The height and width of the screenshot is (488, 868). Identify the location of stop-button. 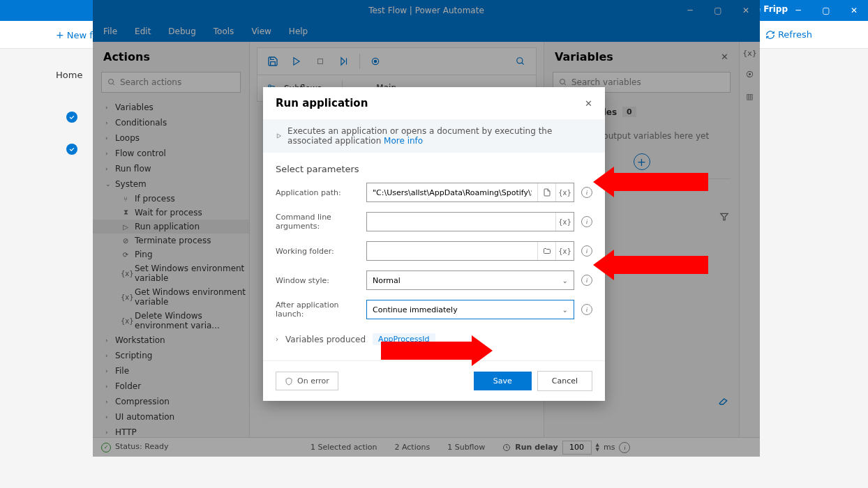
(320, 61).